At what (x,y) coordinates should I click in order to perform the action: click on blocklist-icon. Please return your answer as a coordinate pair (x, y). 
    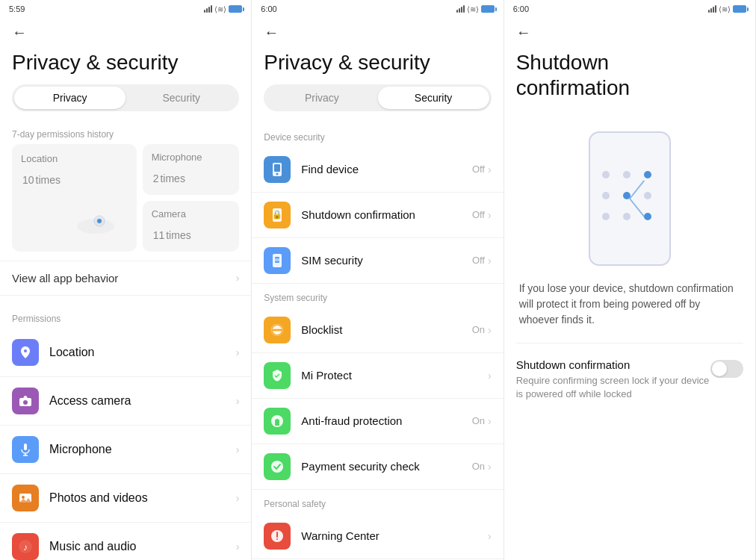
    Looking at the image, I should click on (277, 330).